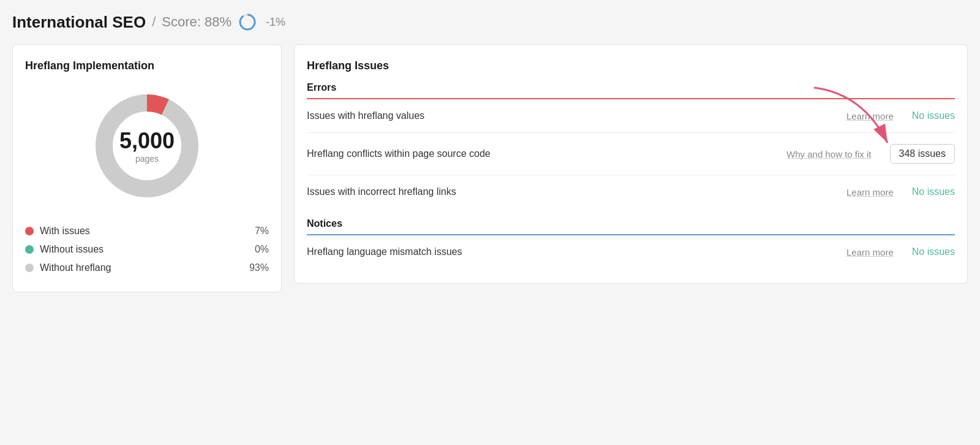 The width and height of the screenshot is (980, 445). What do you see at coordinates (870, 116) in the screenshot?
I see `error-link-hreflang-values: Learn more` at bounding box center [870, 116].